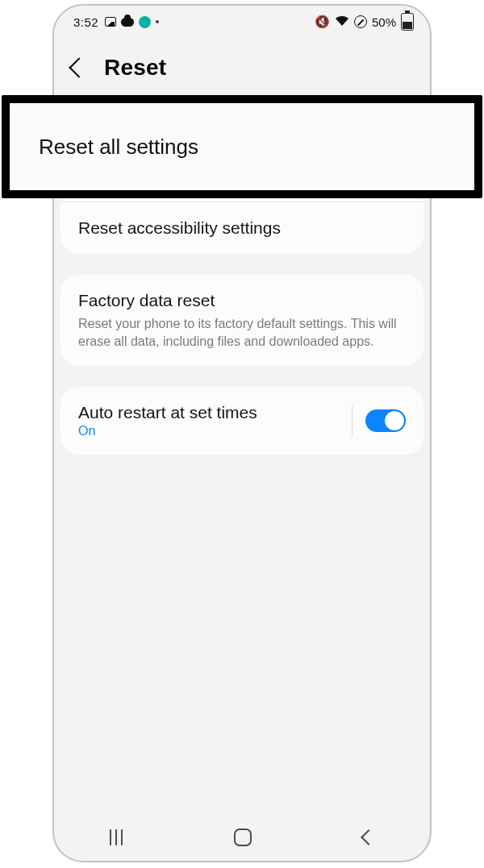 Image resolution: width=484 pixels, height=868 pixels. I want to click on nav-back-icon, so click(369, 837).